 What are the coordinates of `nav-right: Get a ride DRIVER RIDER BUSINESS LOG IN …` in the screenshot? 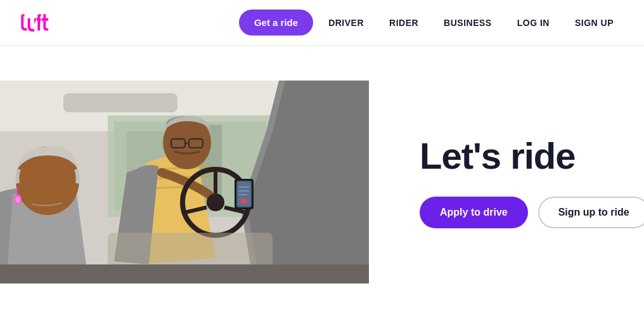 It's located at (431, 23).